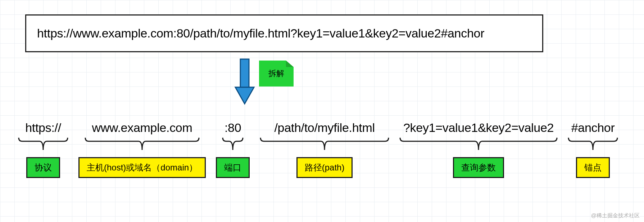  What do you see at coordinates (142, 149) in the screenshot?
I see `url-part: www.example.com主机(host)或域名（domain）` at bounding box center [142, 149].